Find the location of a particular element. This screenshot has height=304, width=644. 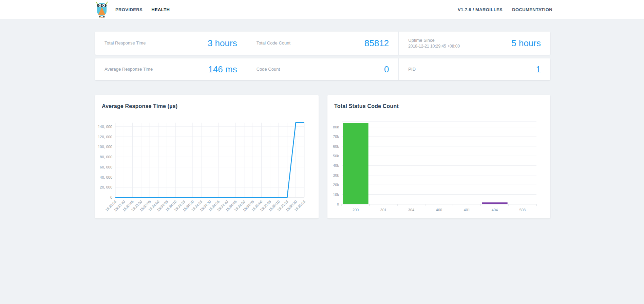

stat-value: 5 hours is located at coordinates (526, 43).